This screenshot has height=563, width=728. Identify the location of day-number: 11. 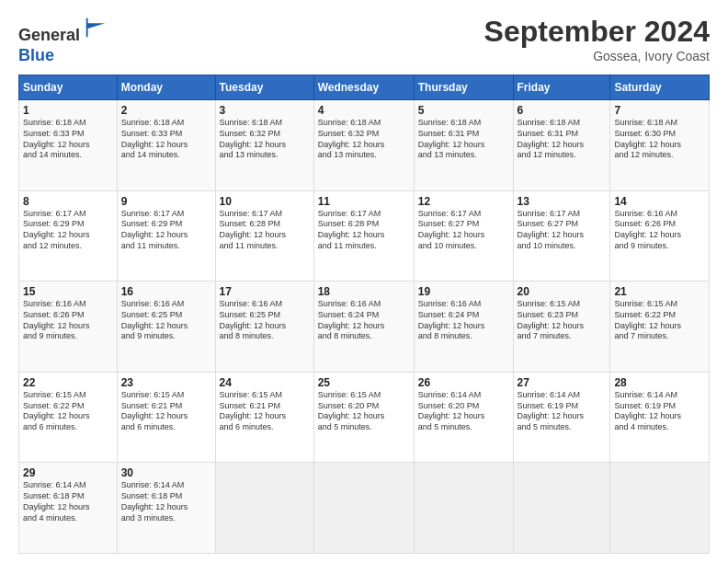
(364, 201).